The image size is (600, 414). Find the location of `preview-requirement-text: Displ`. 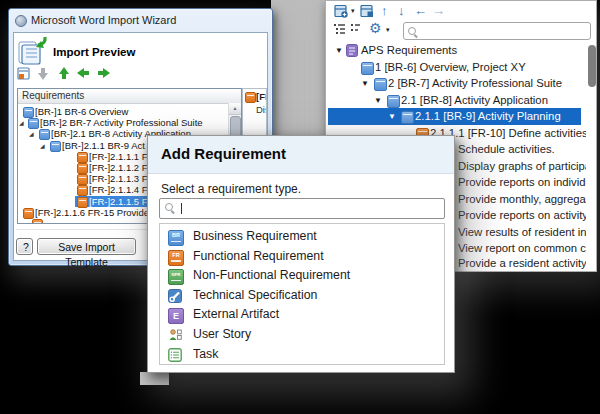

preview-requirement-text: Displ is located at coordinates (262, 110).